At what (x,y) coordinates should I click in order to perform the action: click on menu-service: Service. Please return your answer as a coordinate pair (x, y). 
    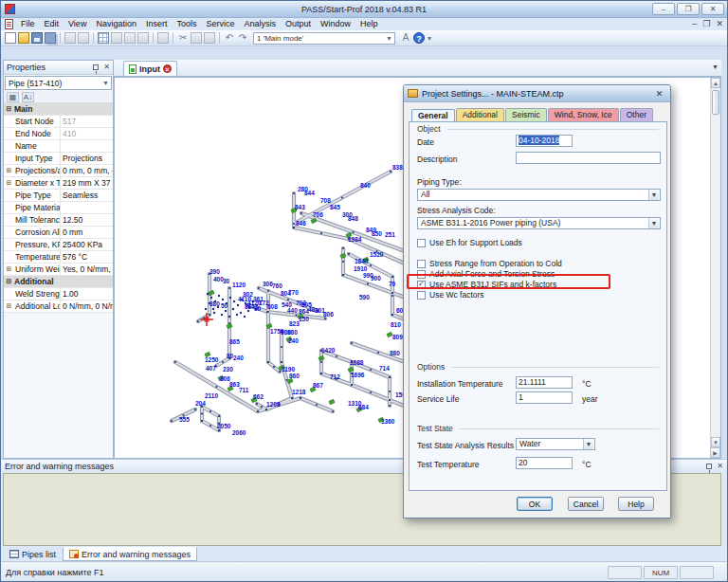
    Looking at the image, I should click on (220, 25).